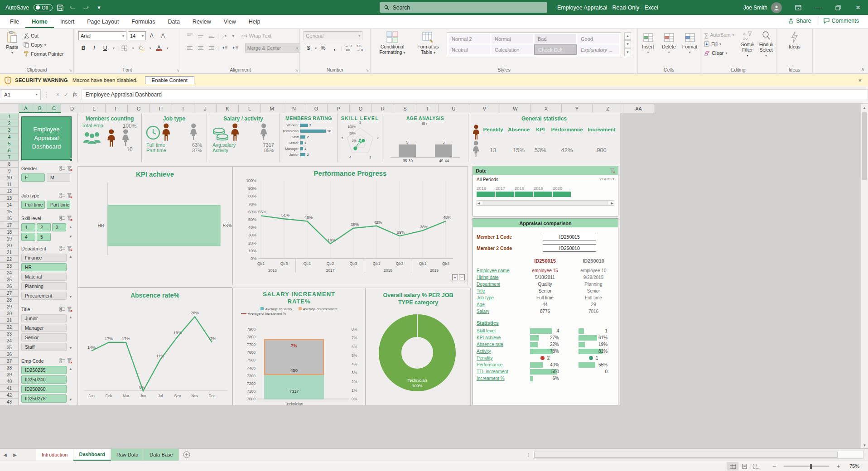  Describe the element at coordinates (818, 7) in the screenshot. I see `minimize-button: —` at that location.